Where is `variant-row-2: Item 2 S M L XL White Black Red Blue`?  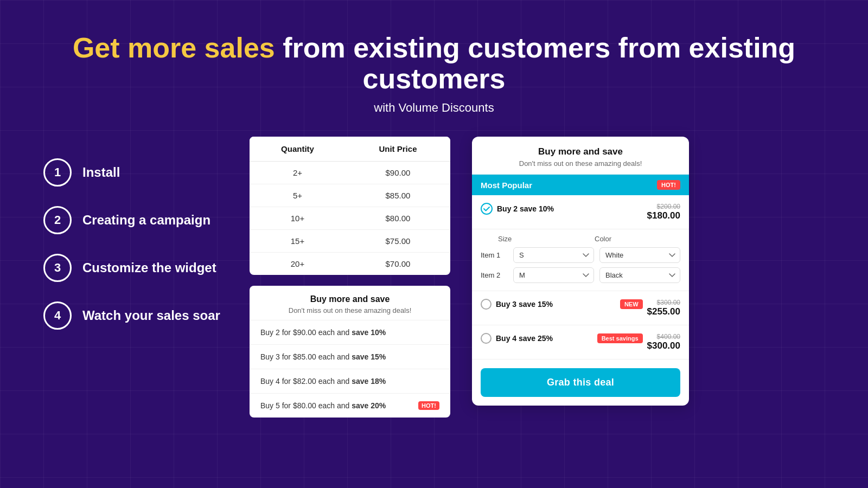
variant-row-2: Item 2 S M L XL White Black Red Blue is located at coordinates (580, 275).